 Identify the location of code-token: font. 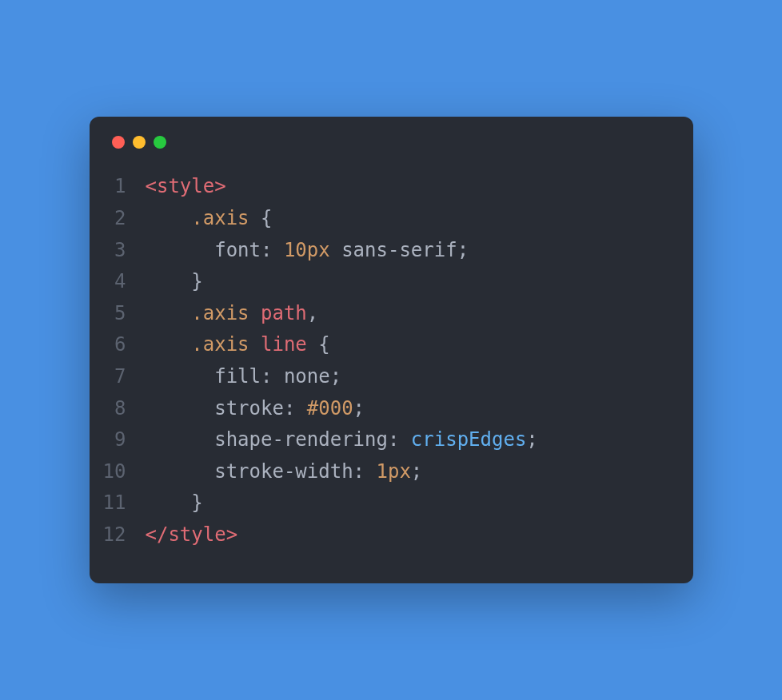
(237, 250).